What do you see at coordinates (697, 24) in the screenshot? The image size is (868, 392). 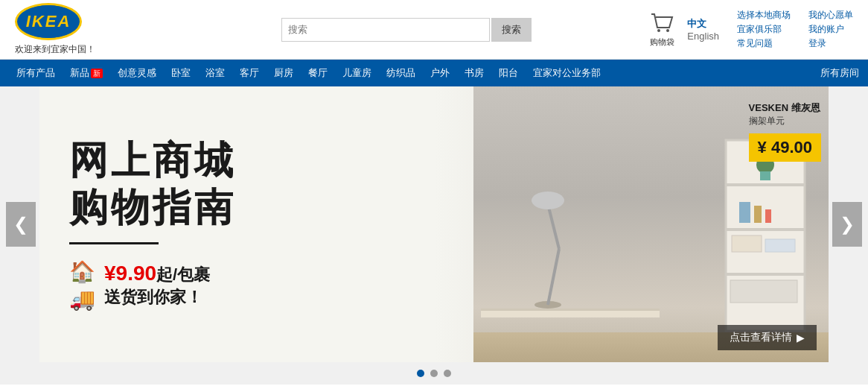 I see `lang-zh: 中文` at bounding box center [697, 24].